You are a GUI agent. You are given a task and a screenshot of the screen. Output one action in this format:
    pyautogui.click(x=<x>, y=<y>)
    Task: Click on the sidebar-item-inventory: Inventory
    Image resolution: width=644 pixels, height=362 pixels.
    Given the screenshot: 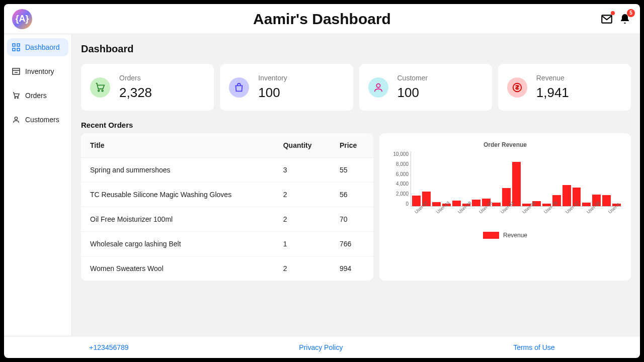 What is the action you would take?
    pyautogui.click(x=38, y=71)
    